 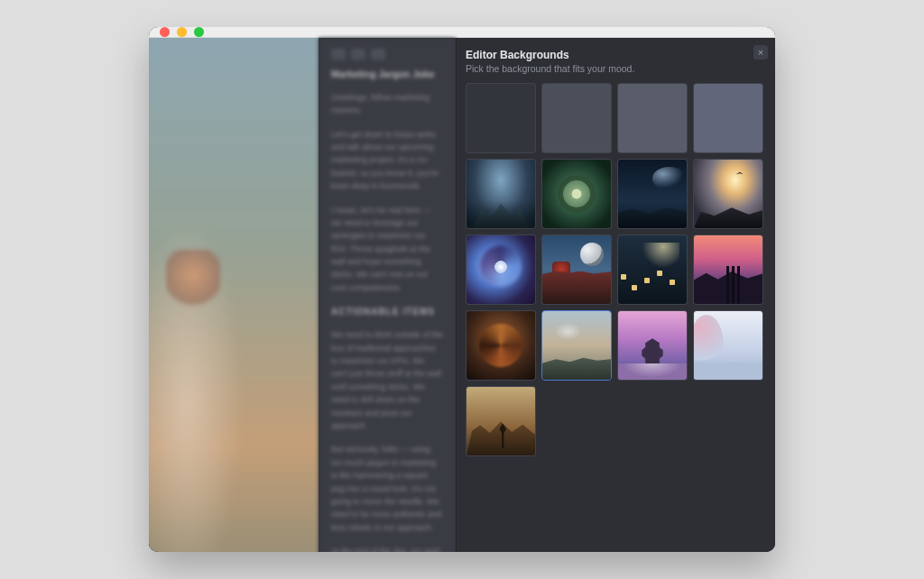 What do you see at coordinates (164, 32) in the screenshot?
I see `window-close-button` at bounding box center [164, 32].